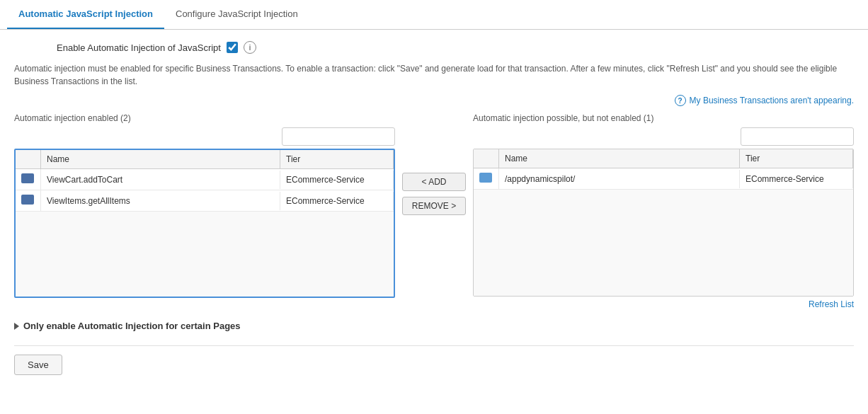 This screenshot has width=868, height=414. Describe the element at coordinates (338, 137) in the screenshot. I see `left-search-wrapper: 🔍` at that location.